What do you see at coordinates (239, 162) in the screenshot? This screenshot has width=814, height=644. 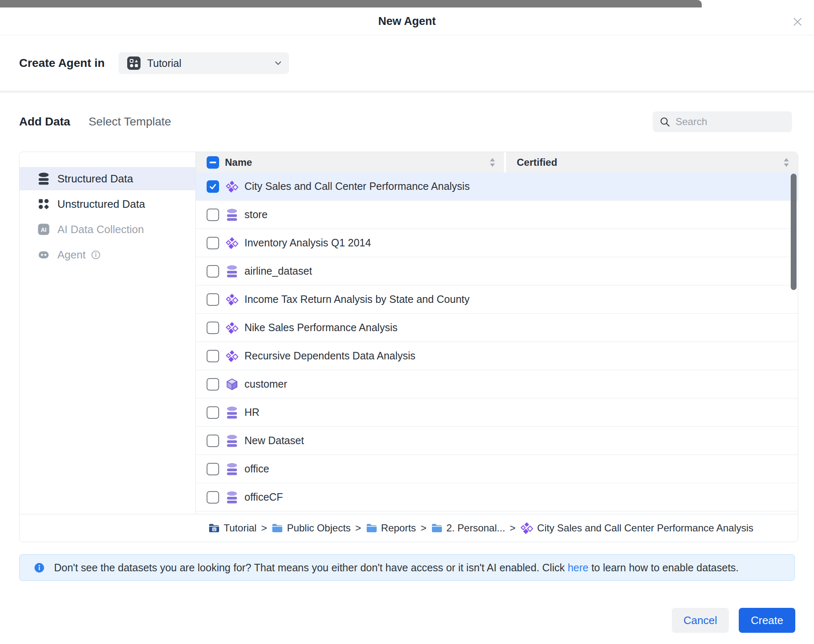 I see `name-column-label: Name` at bounding box center [239, 162].